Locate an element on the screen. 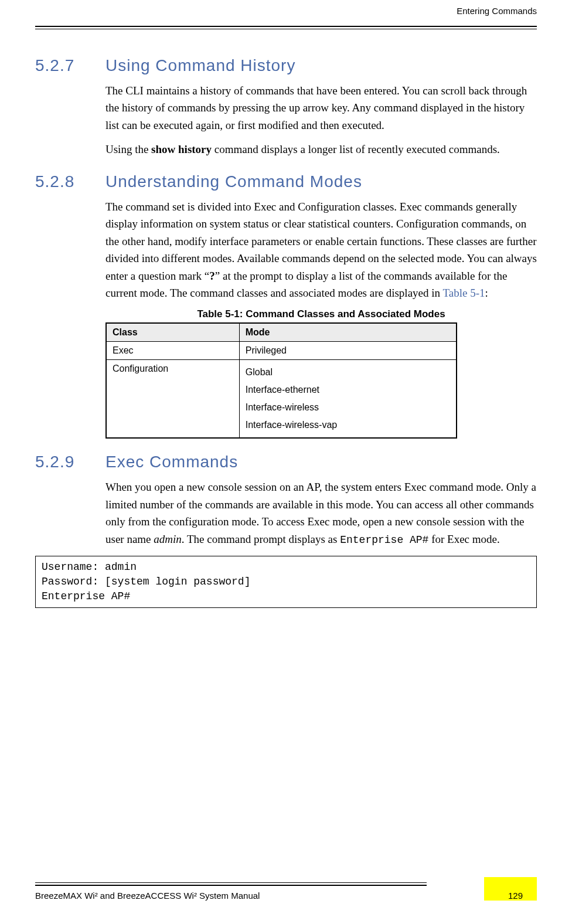  section-heading-527: 5.2.7 Using Command History is located at coordinates (286, 66).